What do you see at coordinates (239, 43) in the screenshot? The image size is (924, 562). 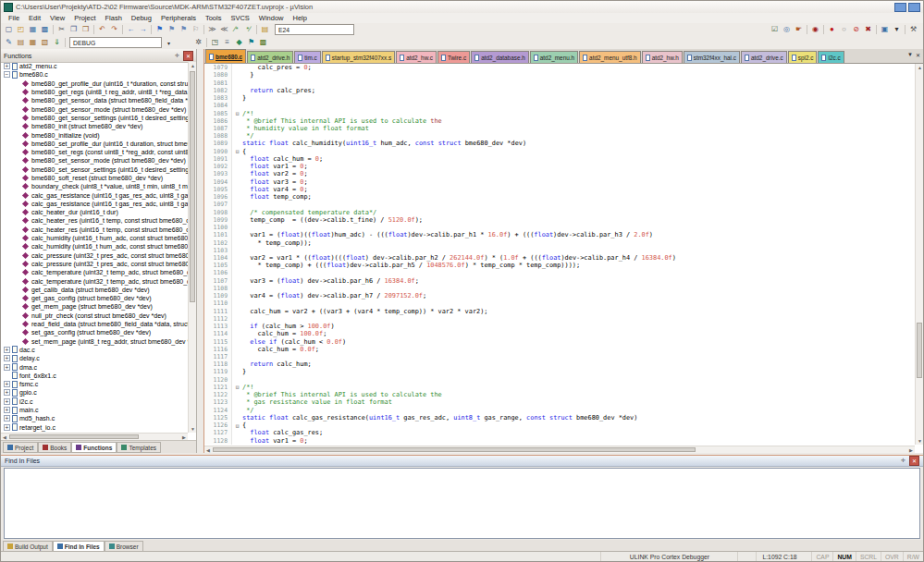 I see `watch-window-icon: ◆` at bounding box center [239, 43].